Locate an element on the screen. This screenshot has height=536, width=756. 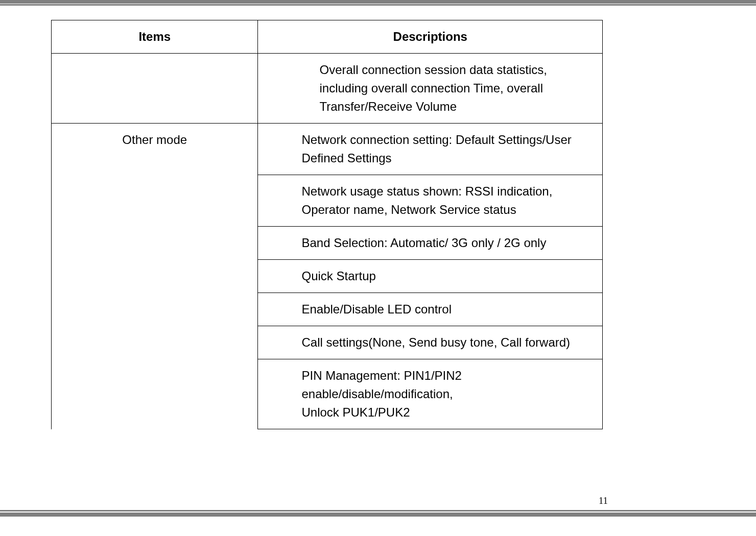
header-items: Items is located at coordinates (155, 37).